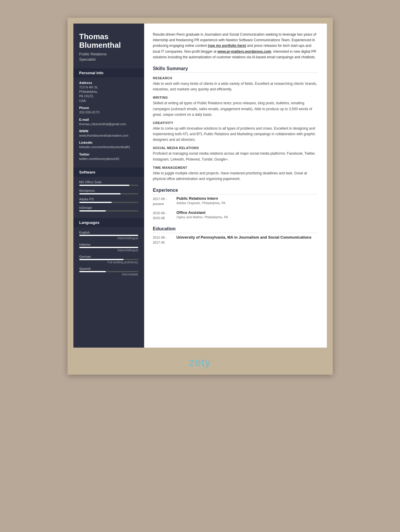 Image resolution: width=400 pixels, height=532 pixels. What do you see at coordinates (109, 200) in the screenshot?
I see `software-skill-item: Adobe PS` at bounding box center [109, 200].